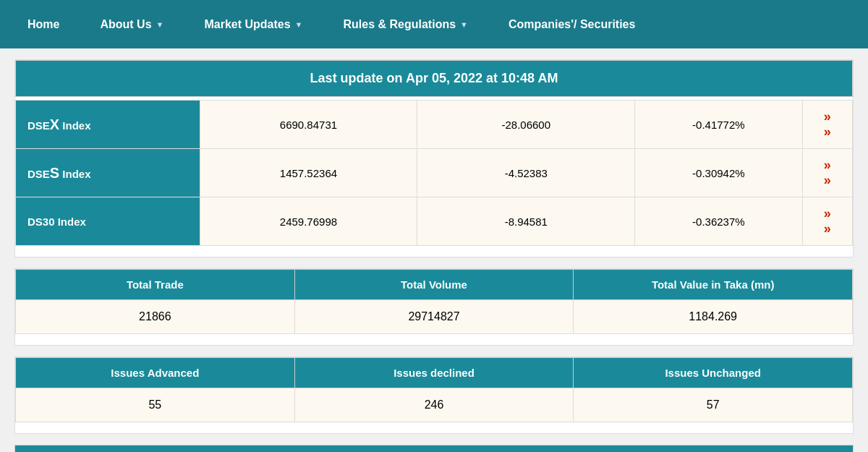 The image size is (868, 452). Describe the element at coordinates (527, 124) in the screenshot. I see `index-change-dsex: -28.06600` at that location.